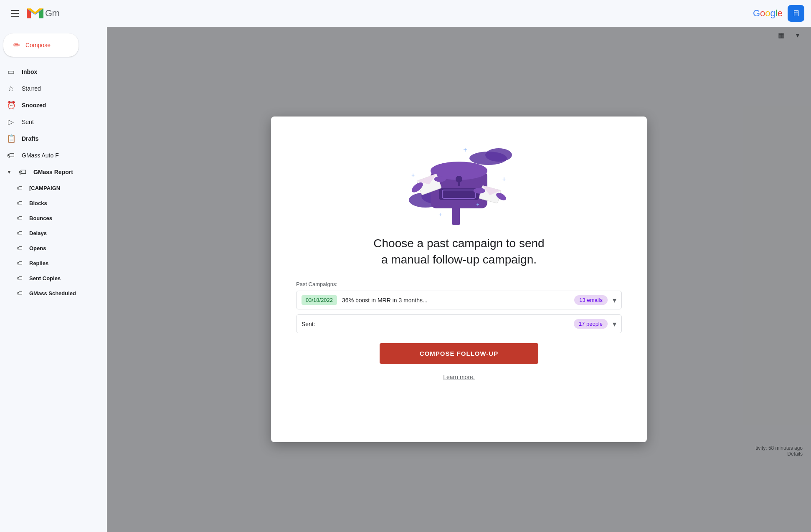 This screenshot has height=532, width=811. What do you see at coordinates (53, 233) in the screenshot?
I see `sidebar-subitem-delays: 🏷 Delays` at bounding box center [53, 233].